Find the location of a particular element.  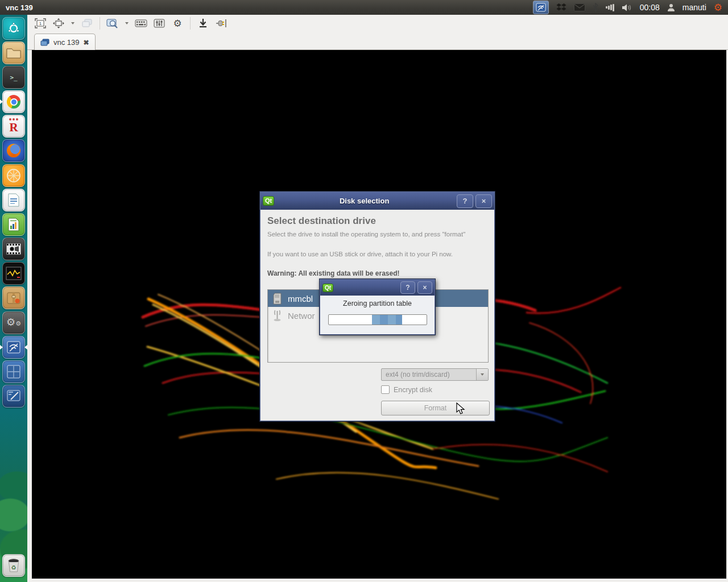

film-strip-icon is located at coordinates (14, 249).